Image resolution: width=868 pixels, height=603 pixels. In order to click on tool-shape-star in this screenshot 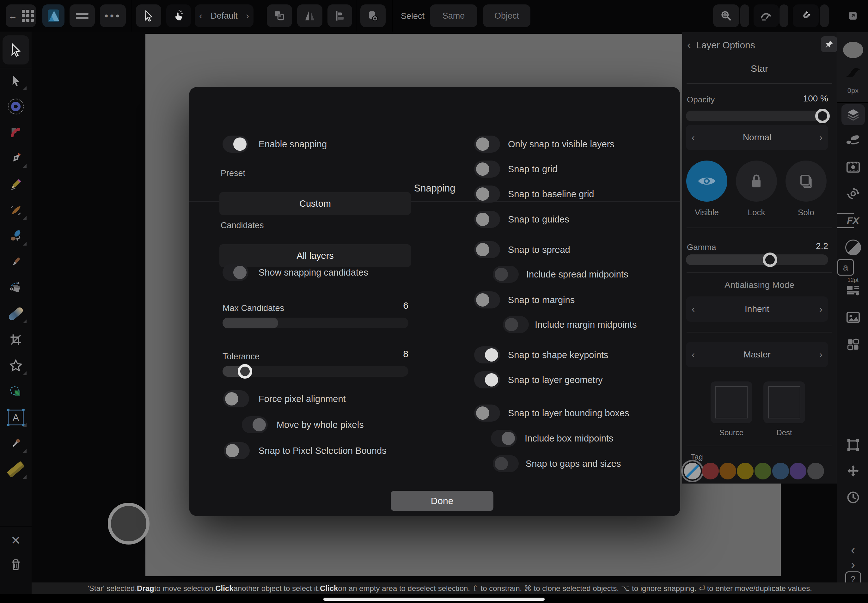, I will do `click(16, 366)`.